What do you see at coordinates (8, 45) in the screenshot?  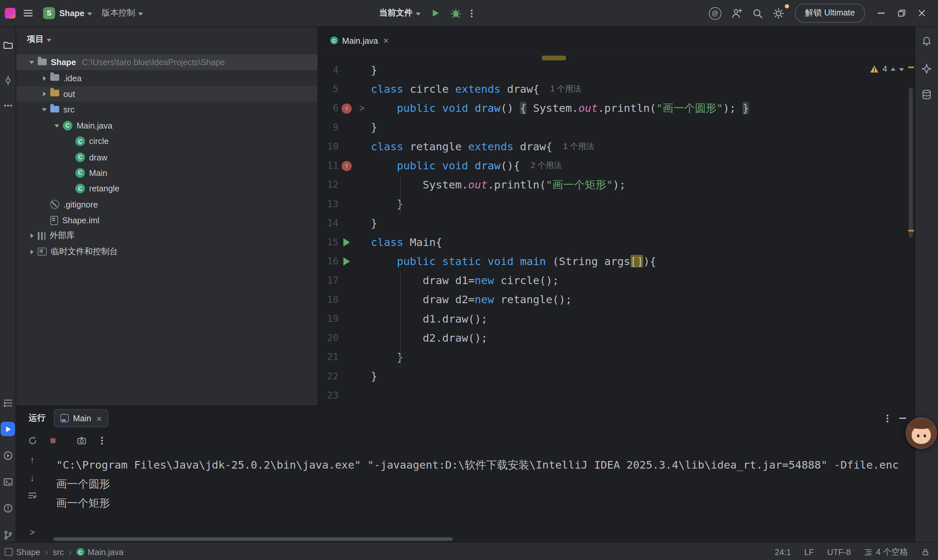 I see `project-tool-button` at bounding box center [8, 45].